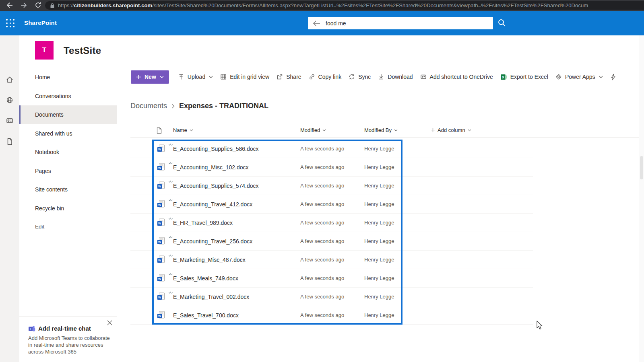  I want to click on nav-item-conversations: Conversations, so click(68, 97).